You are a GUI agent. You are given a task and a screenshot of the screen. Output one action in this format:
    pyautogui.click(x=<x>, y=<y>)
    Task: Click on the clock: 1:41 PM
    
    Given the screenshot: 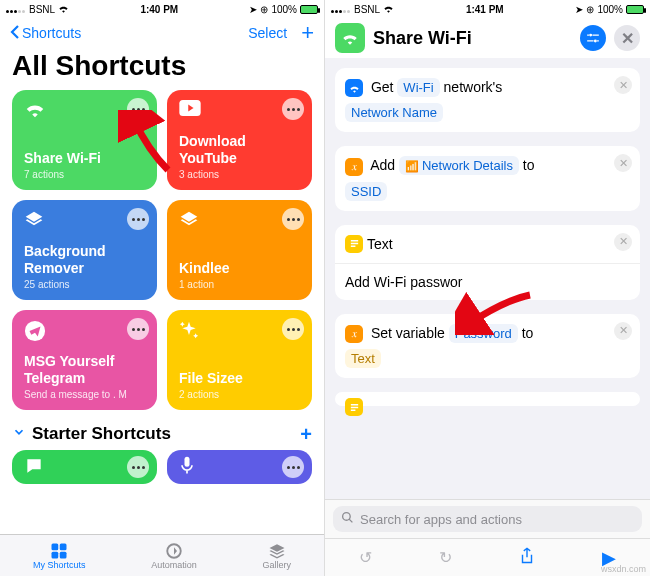 What is the action you would take?
    pyautogui.click(x=485, y=10)
    